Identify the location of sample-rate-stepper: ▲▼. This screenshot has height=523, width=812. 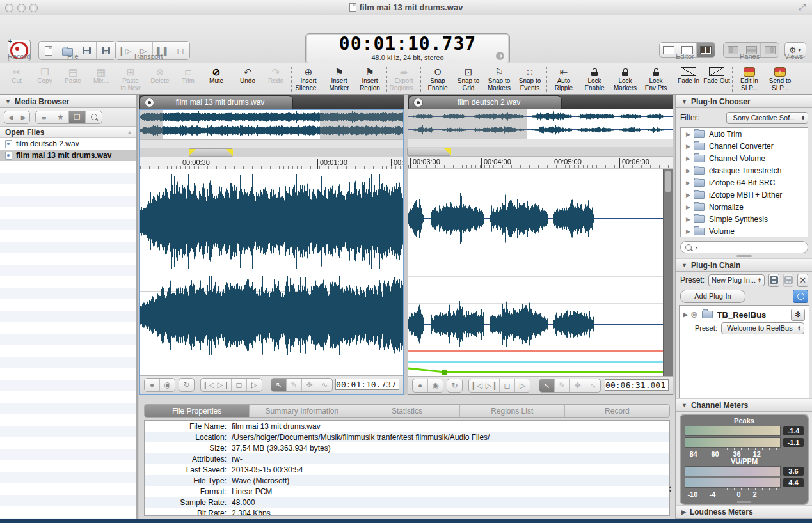
(671, 489).